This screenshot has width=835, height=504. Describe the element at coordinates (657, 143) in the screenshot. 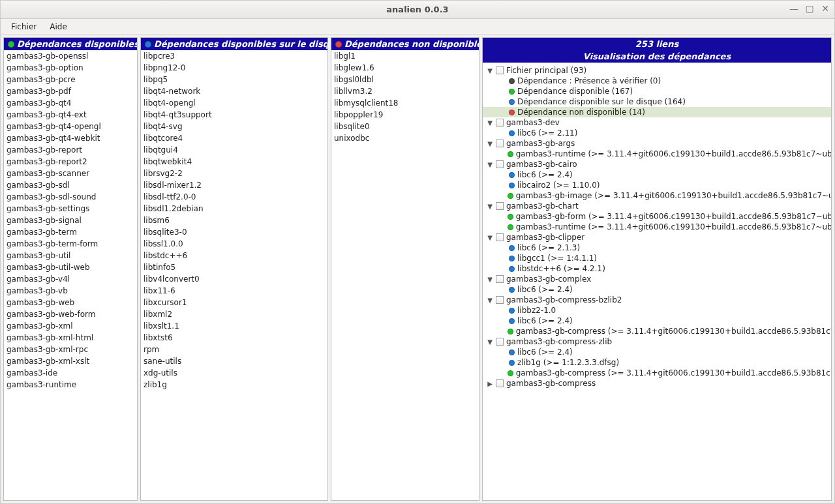

I see `tree-node: ▼gambas3-gb-args` at that location.